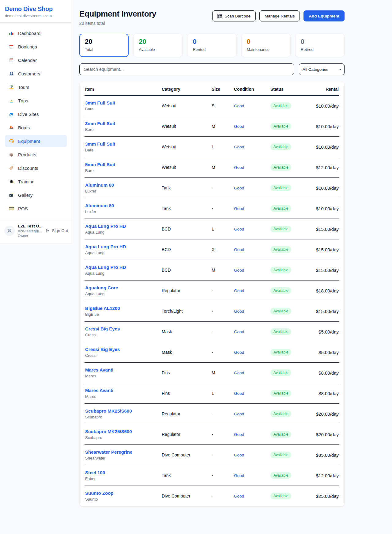 The image size is (392, 534). I want to click on sidebar-item-pos: POS, so click(36, 208).